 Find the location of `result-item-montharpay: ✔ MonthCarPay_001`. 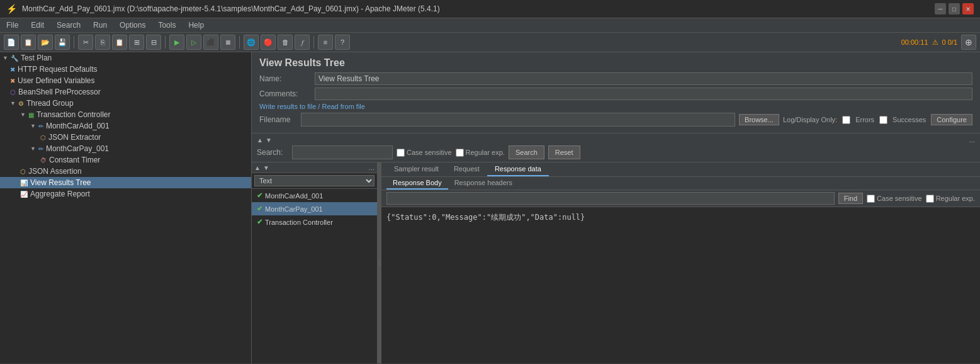

result-item-montharpay: ✔ MonthCarPay_001 is located at coordinates (315, 209).